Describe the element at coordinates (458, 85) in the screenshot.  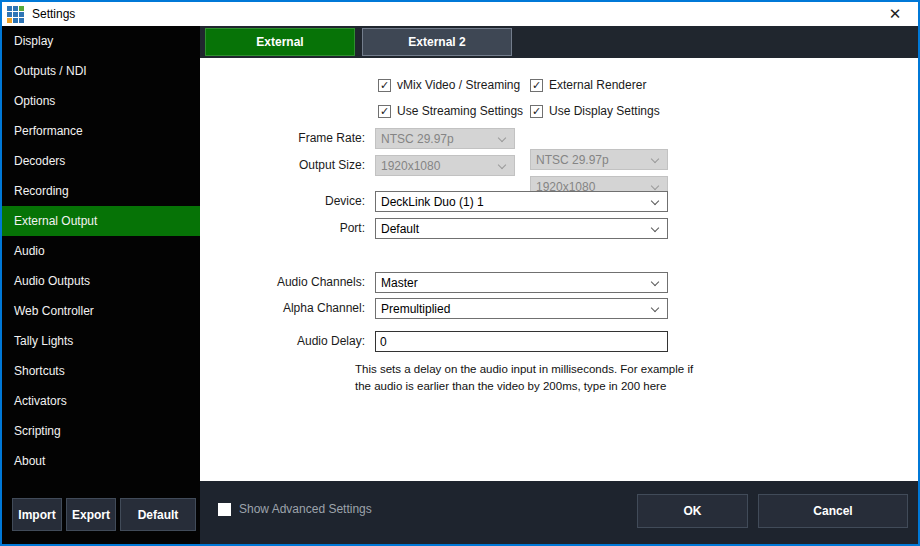
I see `checkbox-label: vMix Video / Streaming` at that location.